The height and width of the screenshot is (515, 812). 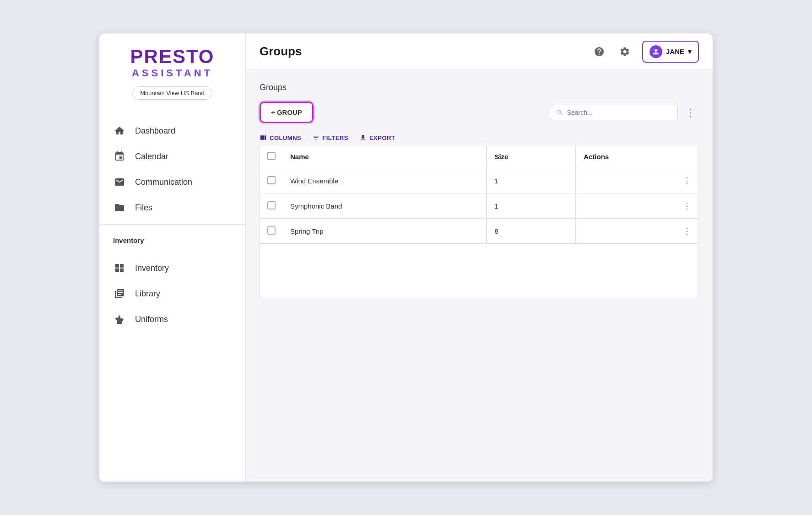 What do you see at coordinates (119, 268) in the screenshot?
I see `grid-icon` at bounding box center [119, 268].